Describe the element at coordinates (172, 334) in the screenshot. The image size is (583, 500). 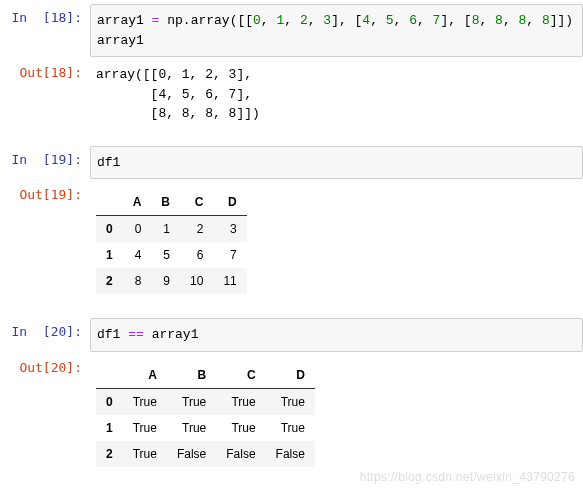
I see `code-var-array1: array1` at that location.